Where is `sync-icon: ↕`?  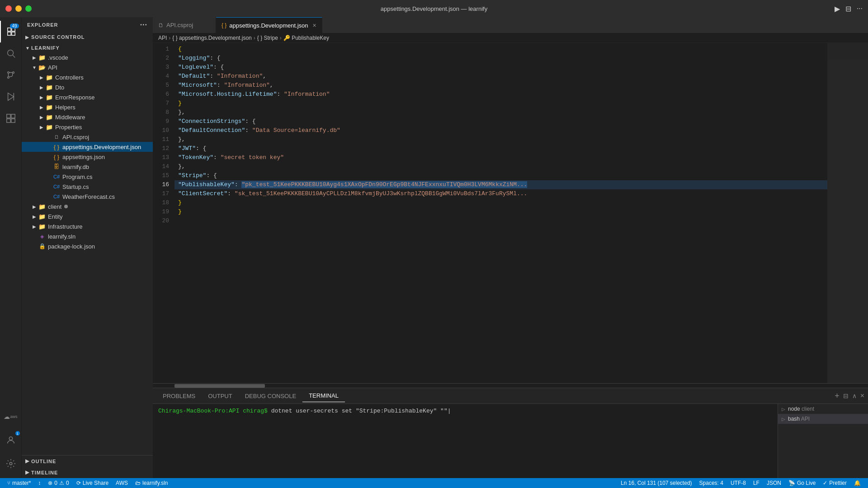 sync-icon: ↕ is located at coordinates (39, 483).